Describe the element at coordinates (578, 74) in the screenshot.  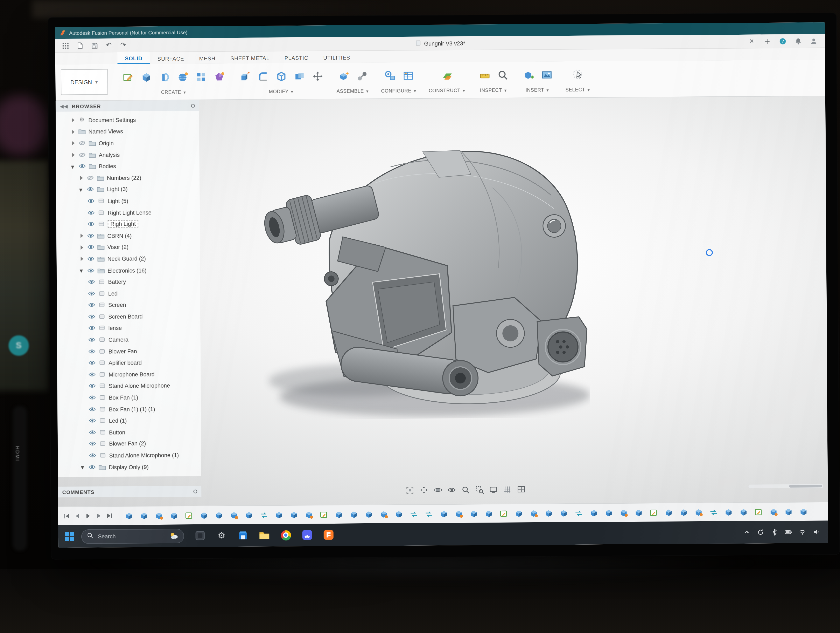
I see `select-icon` at that location.